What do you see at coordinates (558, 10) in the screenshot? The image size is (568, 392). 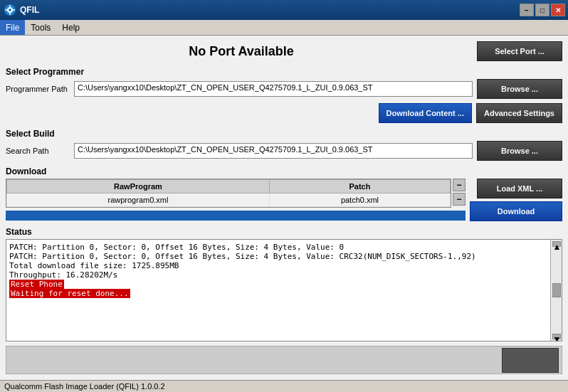 I see `close-button: ✕` at bounding box center [558, 10].